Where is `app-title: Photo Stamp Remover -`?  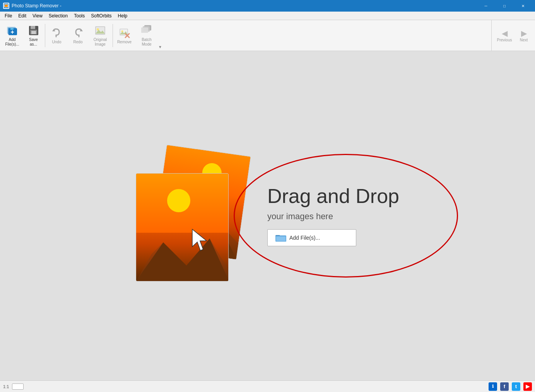 app-title: Photo Stamp Remover - is located at coordinates (244, 6).